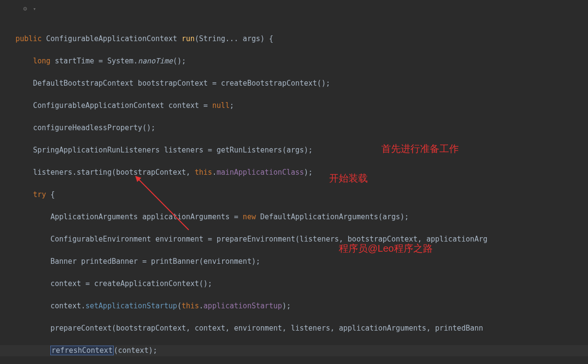 The image size is (588, 364). Describe the element at coordinates (294, 261) in the screenshot. I see `code-line: Banner printedBanner = printBanner(envir…` at that location.